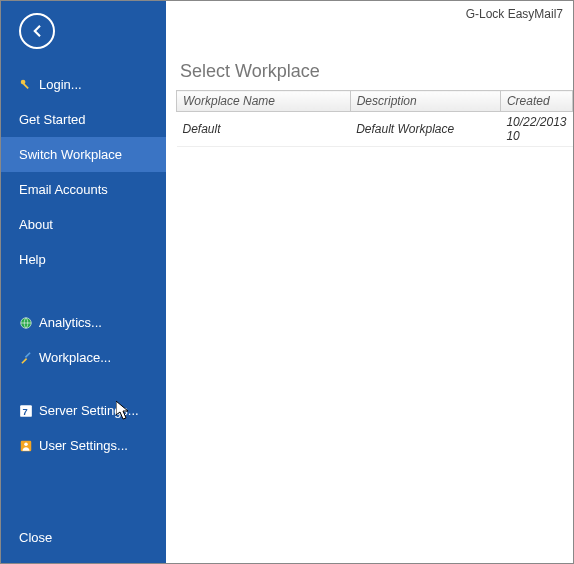 The height and width of the screenshot is (564, 574). I want to click on sidebar-item-label: Analytics..., so click(70, 322).